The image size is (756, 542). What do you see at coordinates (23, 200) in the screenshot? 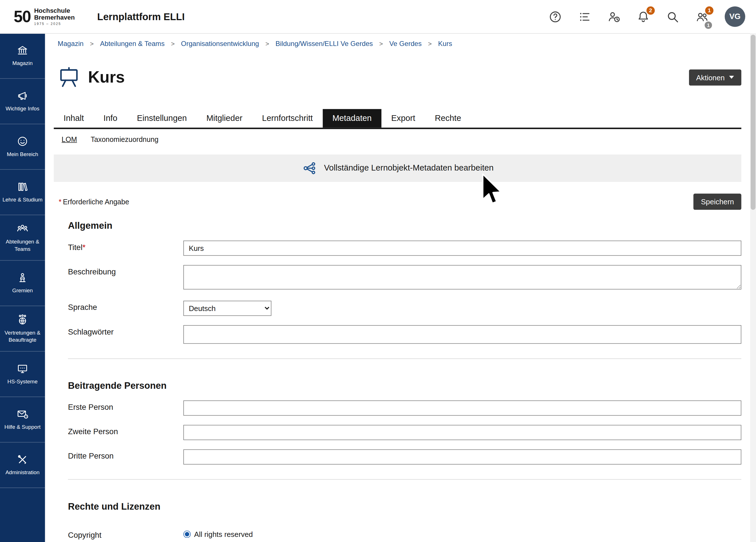
I see `sidebar-item-label: Lehre & Studium` at bounding box center [23, 200].